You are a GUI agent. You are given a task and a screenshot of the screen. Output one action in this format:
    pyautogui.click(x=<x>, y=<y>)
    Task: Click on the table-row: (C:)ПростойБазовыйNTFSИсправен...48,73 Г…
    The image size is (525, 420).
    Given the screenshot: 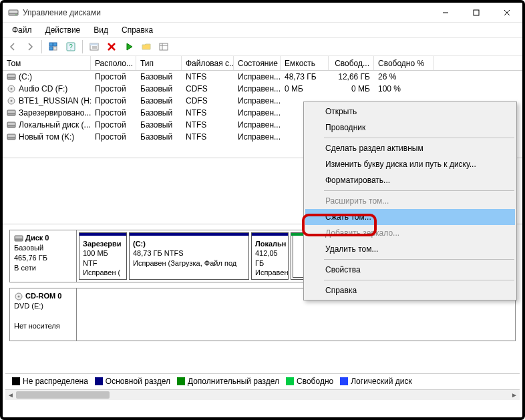 What is the action you would take?
    pyautogui.click(x=262, y=77)
    